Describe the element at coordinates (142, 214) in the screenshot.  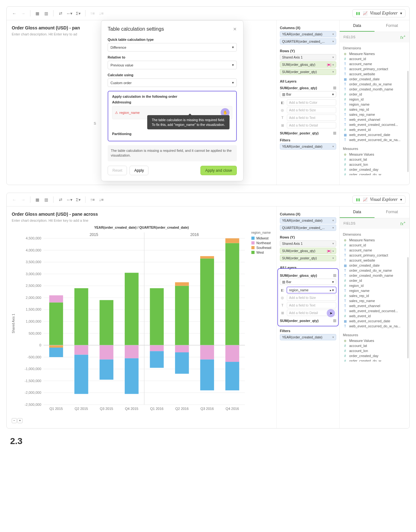
I see `chart-title: Order Gloss amount (USD) - pane across` at that location.